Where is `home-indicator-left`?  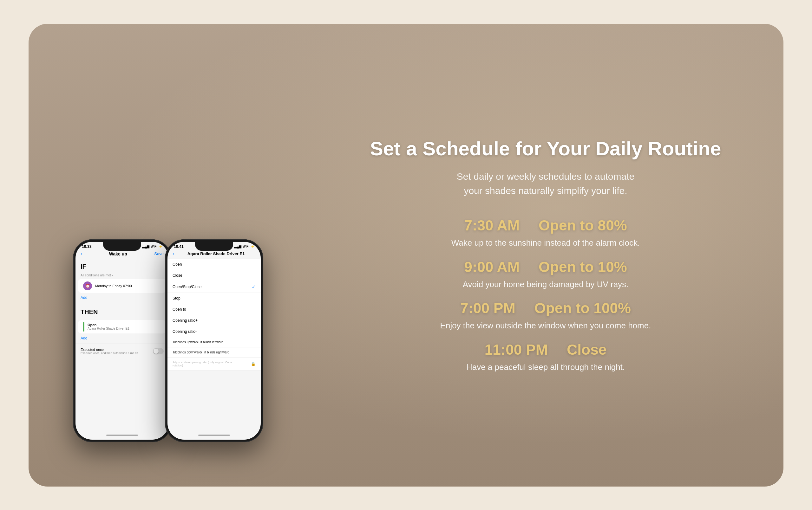 home-indicator-left is located at coordinates (122, 435).